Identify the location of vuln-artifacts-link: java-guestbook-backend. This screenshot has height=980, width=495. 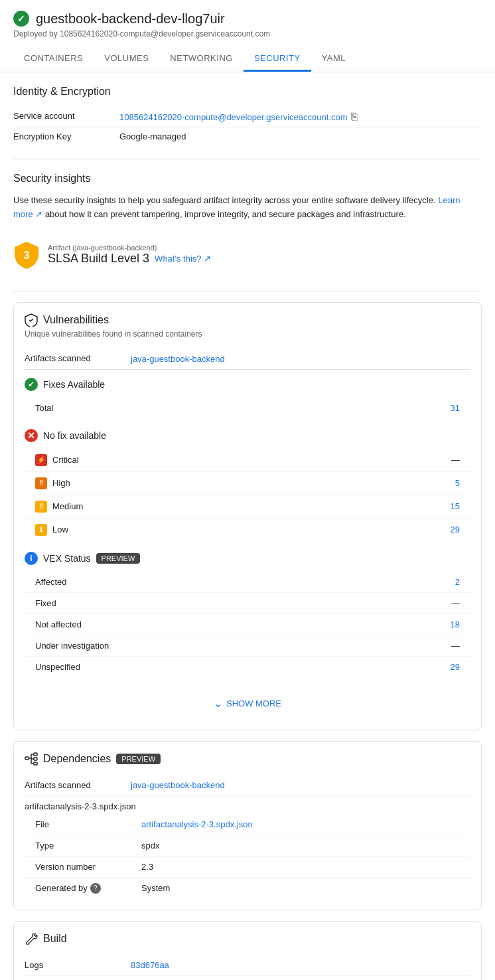
(178, 359).